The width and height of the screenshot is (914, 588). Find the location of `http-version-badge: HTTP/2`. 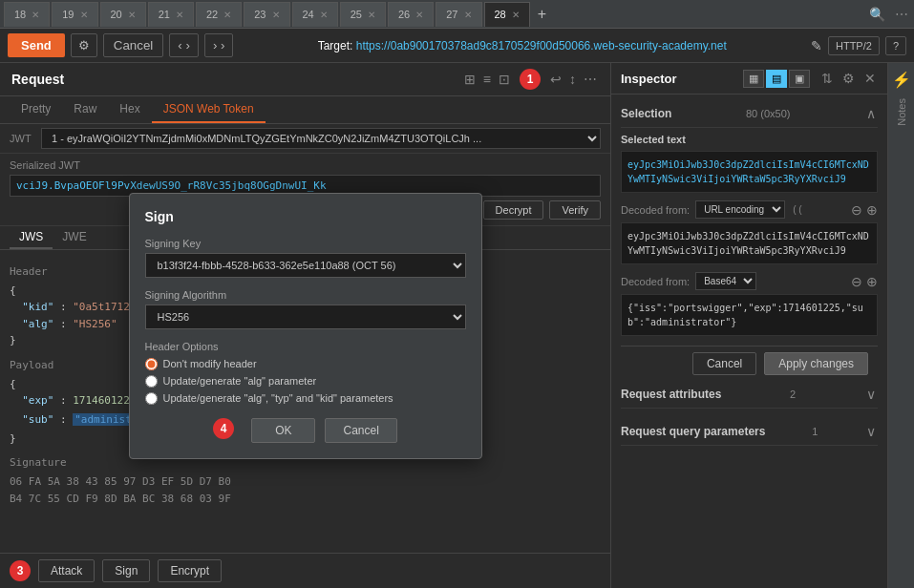

http-version-badge: HTTP/2 is located at coordinates (854, 46).